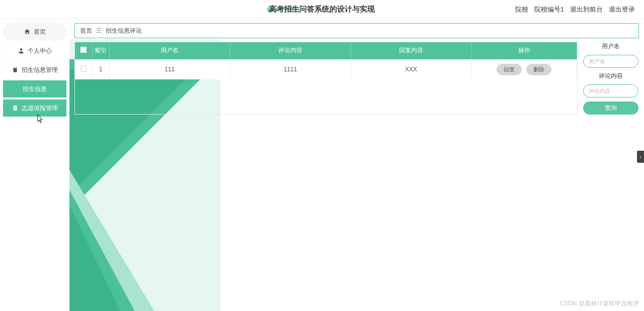 This screenshot has height=311, width=644. I want to click on nav-enroll-mgmt: 招生信息管理, so click(35, 70).